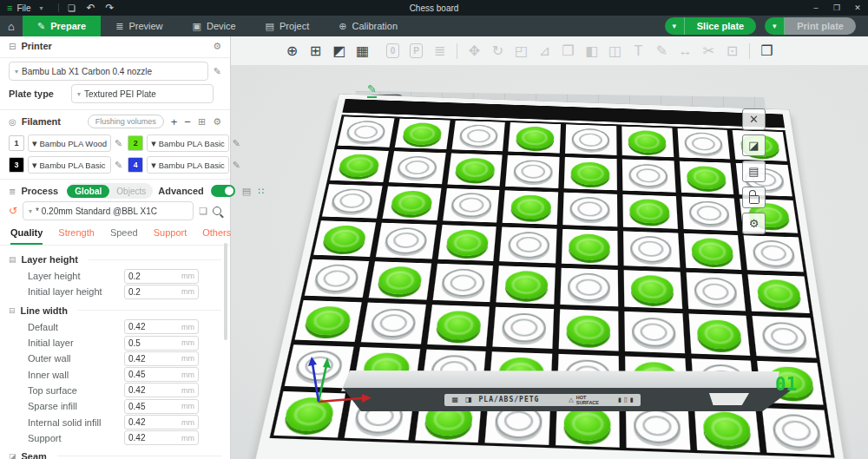 The height and width of the screenshot is (459, 868). Describe the element at coordinates (661, 50) in the screenshot. I see `color-paint-icon: ✎` at that location.